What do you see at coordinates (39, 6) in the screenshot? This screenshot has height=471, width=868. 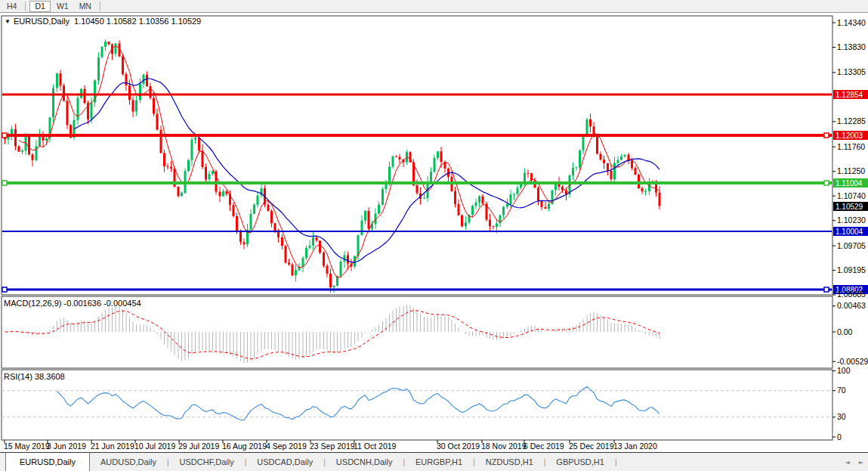 I see `timeframe-button-d1: D1` at bounding box center [39, 6].